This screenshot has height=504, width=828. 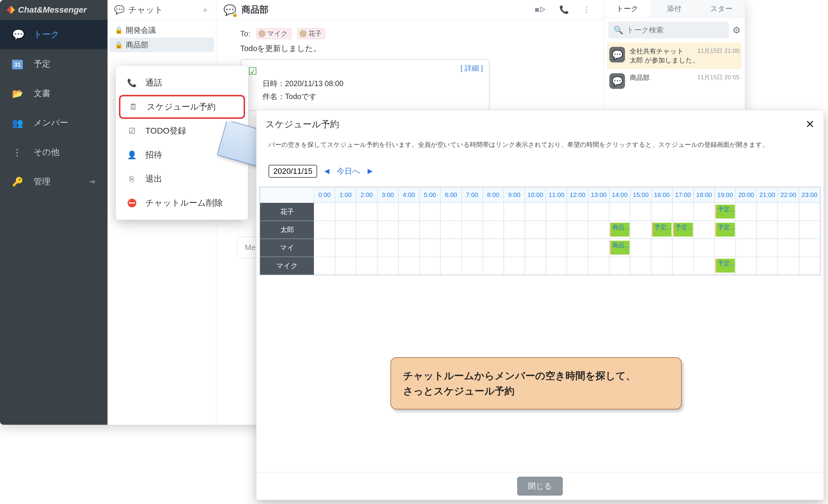 I want to click on hour-header: 20:00, so click(x=746, y=195).